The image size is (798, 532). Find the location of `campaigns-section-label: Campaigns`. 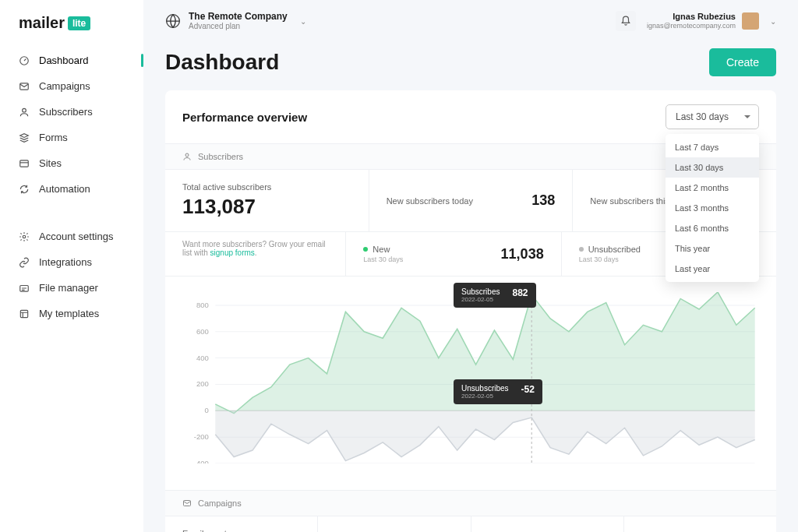

campaigns-section-label: Campaigns is located at coordinates (471, 503).